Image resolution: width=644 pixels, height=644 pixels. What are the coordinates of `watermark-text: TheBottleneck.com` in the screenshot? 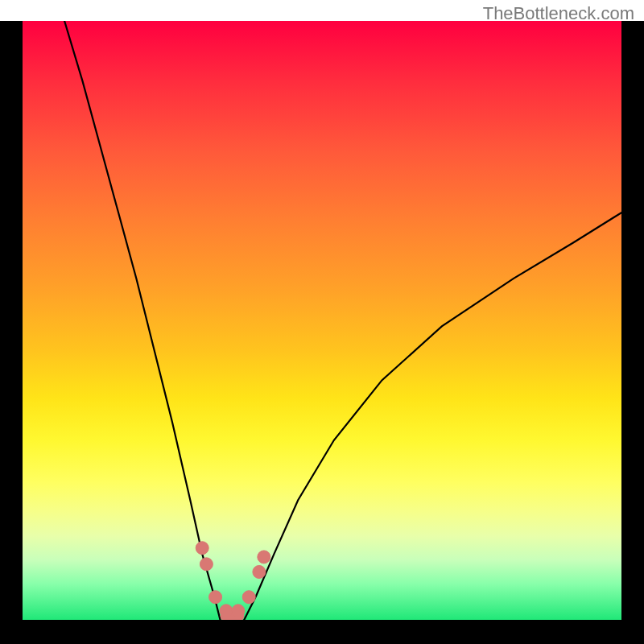 It's located at (559, 14).